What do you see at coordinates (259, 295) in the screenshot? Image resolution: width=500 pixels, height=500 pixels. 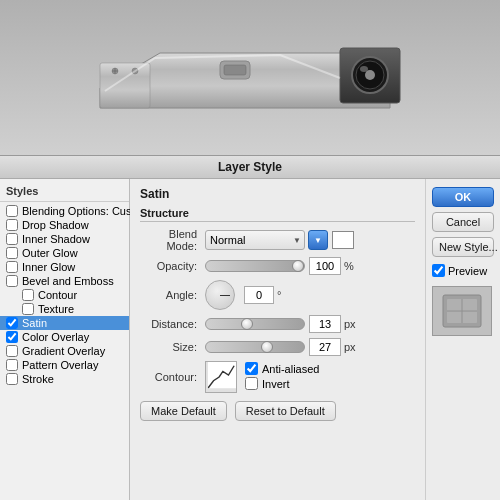 I see `angle-input` at bounding box center [259, 295].